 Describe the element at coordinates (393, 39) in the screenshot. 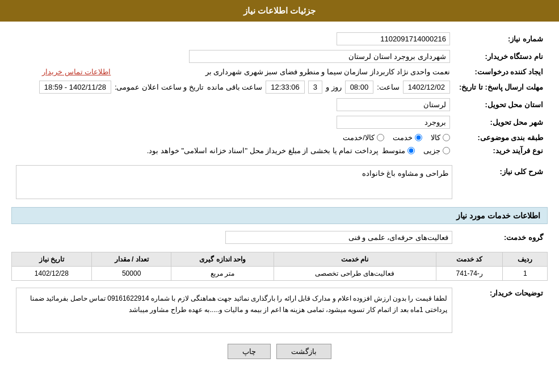

I see `need-number-input: 1102091714000216` at that location.